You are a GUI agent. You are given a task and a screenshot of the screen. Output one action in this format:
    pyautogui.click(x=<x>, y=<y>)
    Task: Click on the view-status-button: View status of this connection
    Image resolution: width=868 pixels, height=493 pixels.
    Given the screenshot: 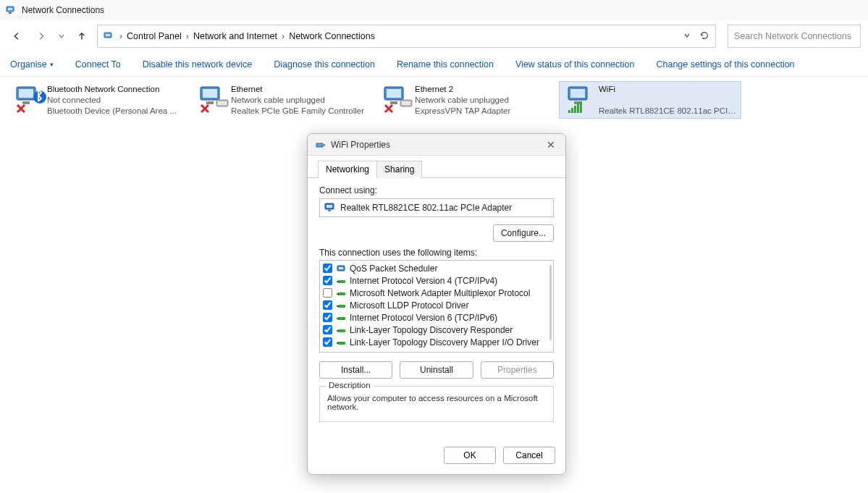 What is the action you would take?
    pyautogui.click(x=575, y=64)
    